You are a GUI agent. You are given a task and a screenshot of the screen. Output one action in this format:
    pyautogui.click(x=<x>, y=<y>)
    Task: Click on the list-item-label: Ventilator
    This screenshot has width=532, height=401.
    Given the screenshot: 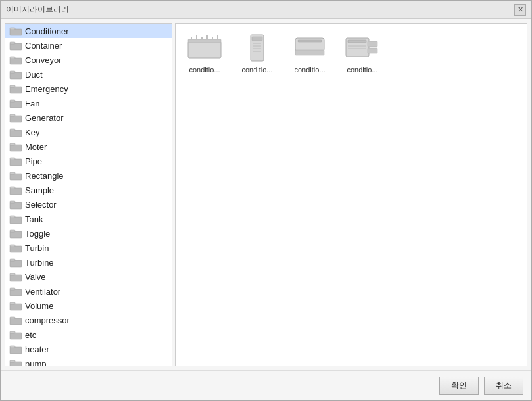 What is the action you would take?
    pyautogui.click(x=43, y=292)
    